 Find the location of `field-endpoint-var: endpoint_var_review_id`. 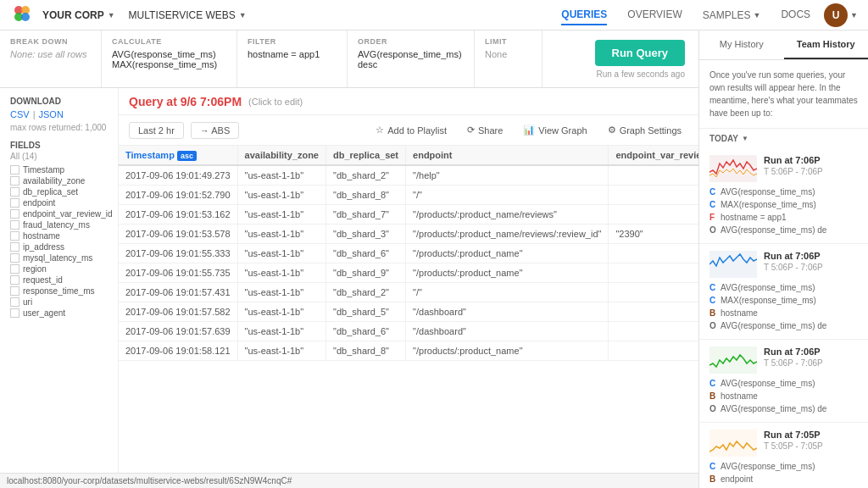

field-endpoint-var: endpoint_var_review_id is located at coordinates (59, 214).